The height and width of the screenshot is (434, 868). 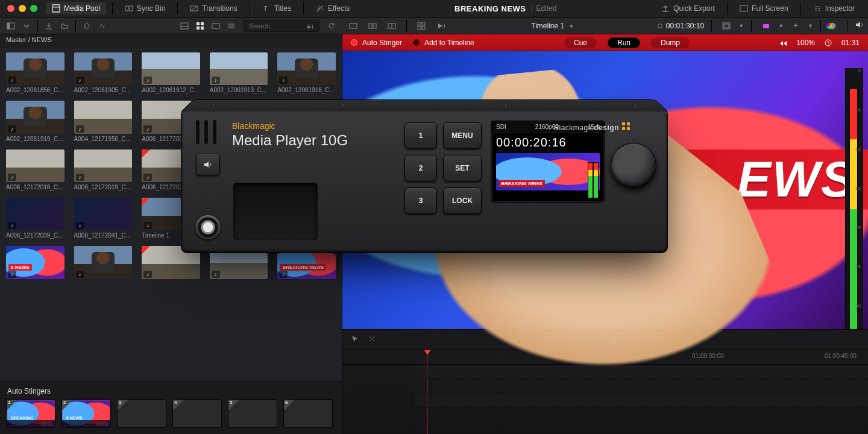 I want to click on cue-button: Cue, so click(x=580, y=43).